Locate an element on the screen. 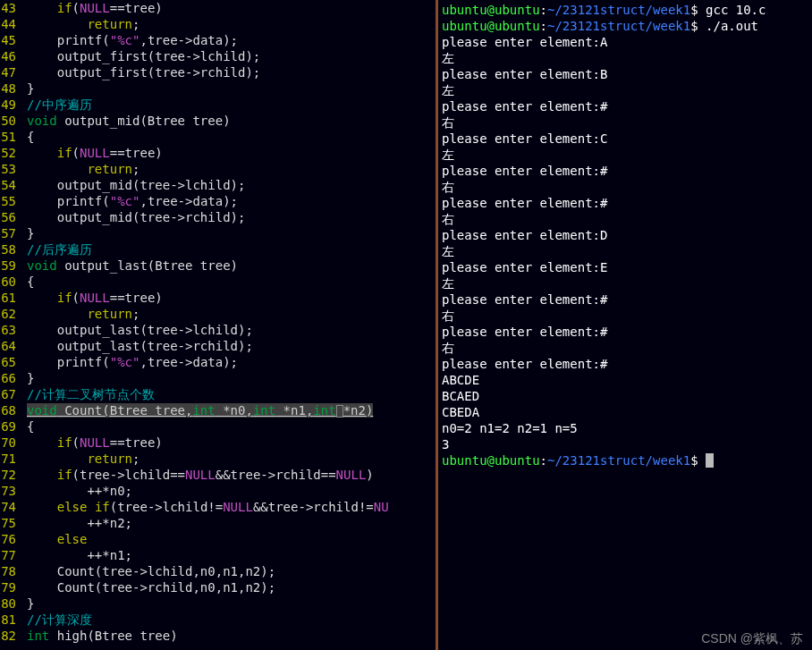  code-content: if(tree->lchild==NULL&&tree->rchild==NUL… is located at coordinates (231, 475).